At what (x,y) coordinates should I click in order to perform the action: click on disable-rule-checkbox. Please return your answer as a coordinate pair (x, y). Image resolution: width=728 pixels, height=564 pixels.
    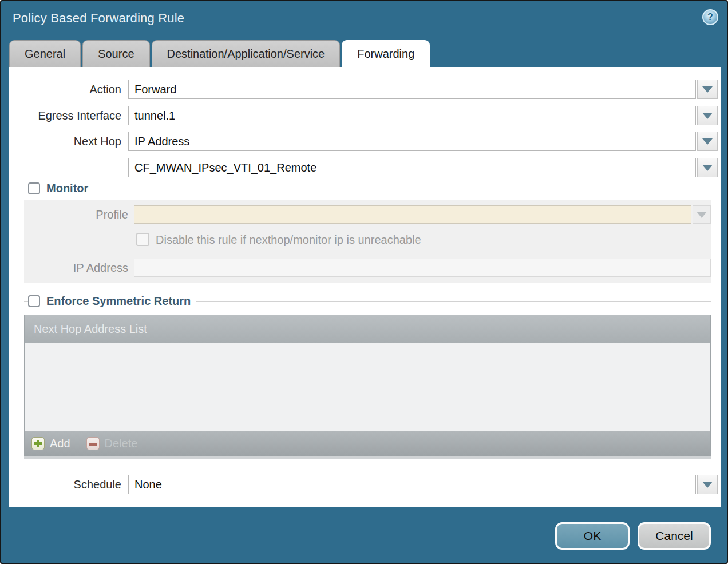
    Looking at the image, I should click on (143, 239).